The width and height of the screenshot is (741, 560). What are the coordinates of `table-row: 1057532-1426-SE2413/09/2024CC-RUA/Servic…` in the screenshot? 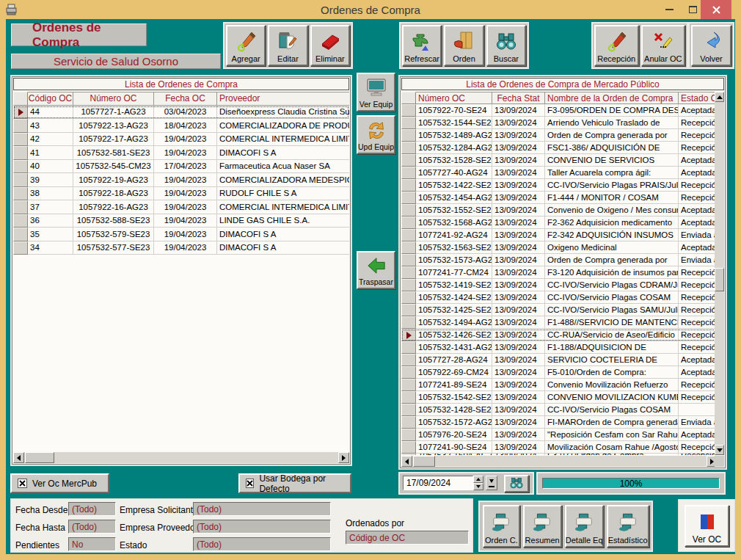 It's located at (559, 335).